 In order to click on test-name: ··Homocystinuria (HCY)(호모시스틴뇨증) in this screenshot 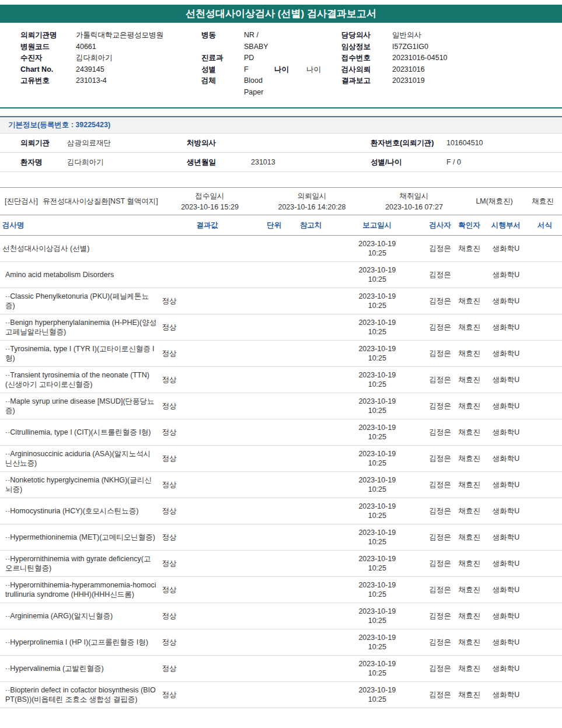, I will do `click(79, 511)`.